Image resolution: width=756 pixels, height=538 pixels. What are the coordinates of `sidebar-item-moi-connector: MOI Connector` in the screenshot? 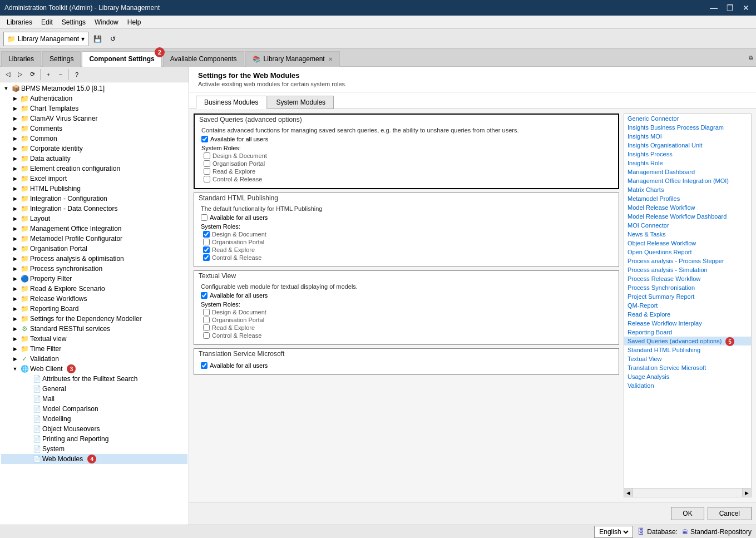 It's located at (688, 225).